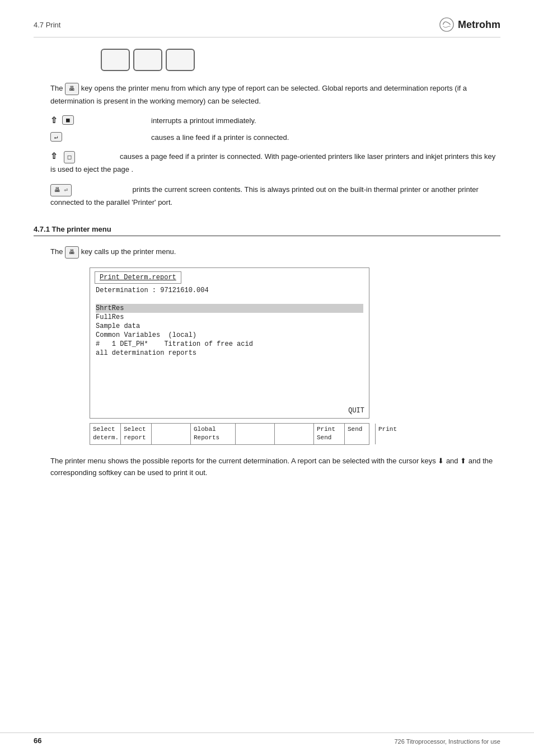  Describe the element at coordinates (267, 739) in the screenshot. I see `page-footer: 66 726 Titroprocessor, Instructions for …` at that location.